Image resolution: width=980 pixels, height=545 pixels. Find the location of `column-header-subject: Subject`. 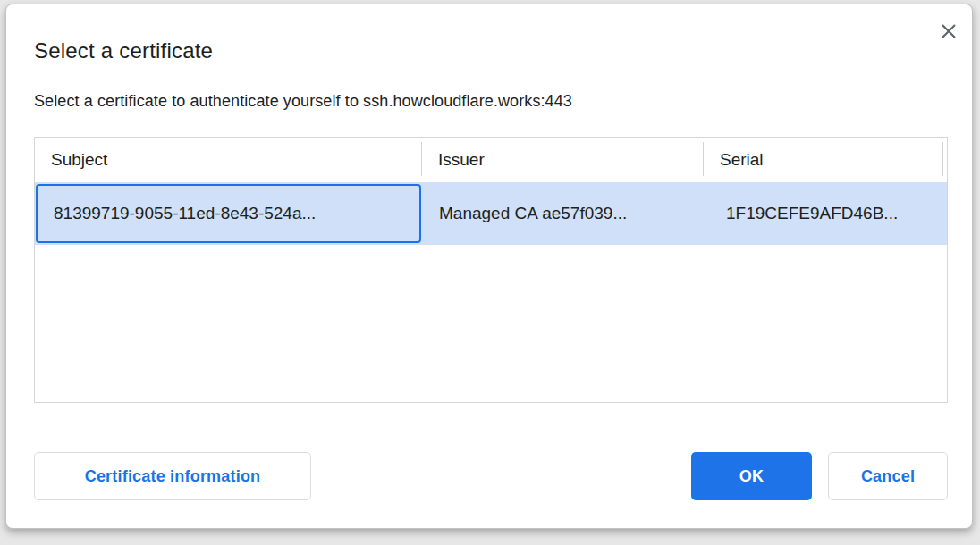

column-header-subject: Subject is located at coordinates (229, 160).